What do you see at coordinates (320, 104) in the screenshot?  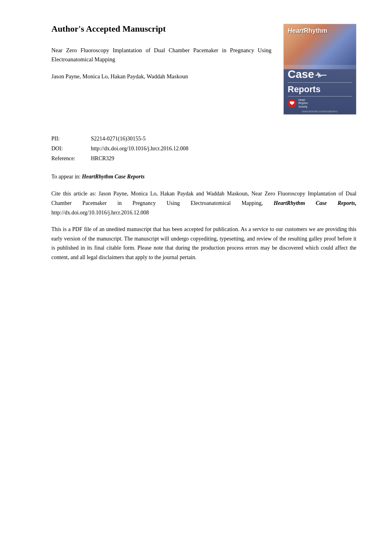 I see `cover-logo-row: HeartRhythmSociety` at bounding box center [320, 104].